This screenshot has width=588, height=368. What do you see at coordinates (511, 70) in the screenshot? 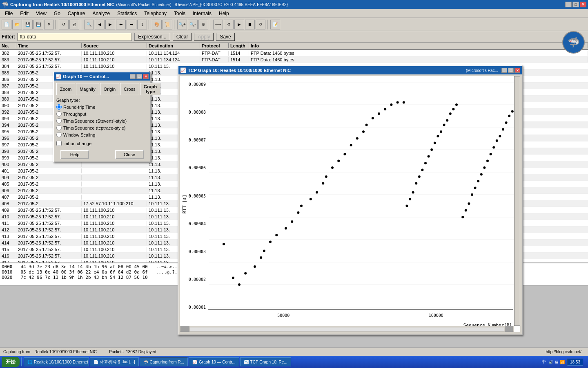
I see `tcp-graph-window-controls: _ □ ✕` at bounding box center [511, 70].